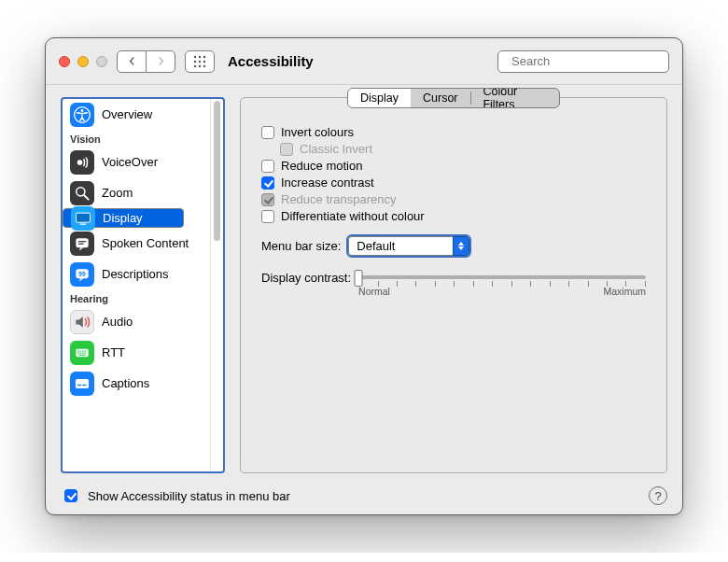  I want to click on sidebar-item-label: Zoom, so click(118, 192).